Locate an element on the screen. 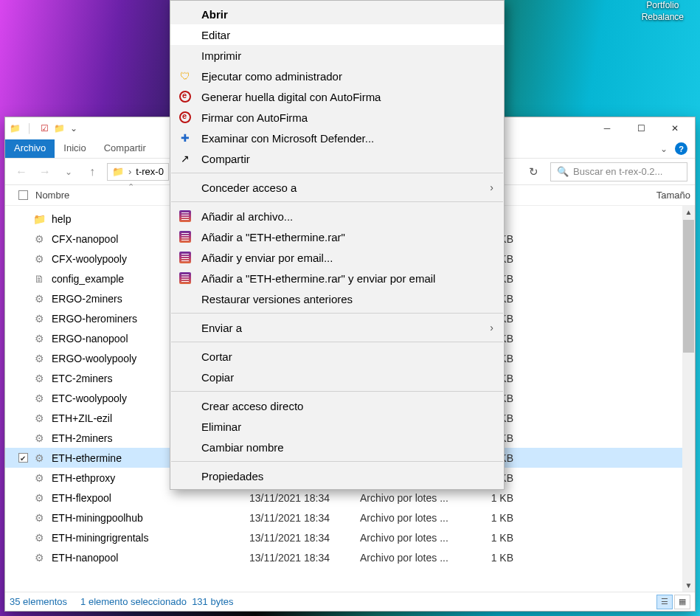 The image size is (700, 616). tab-inicio: Inicio is located at coordinates (74, 149).